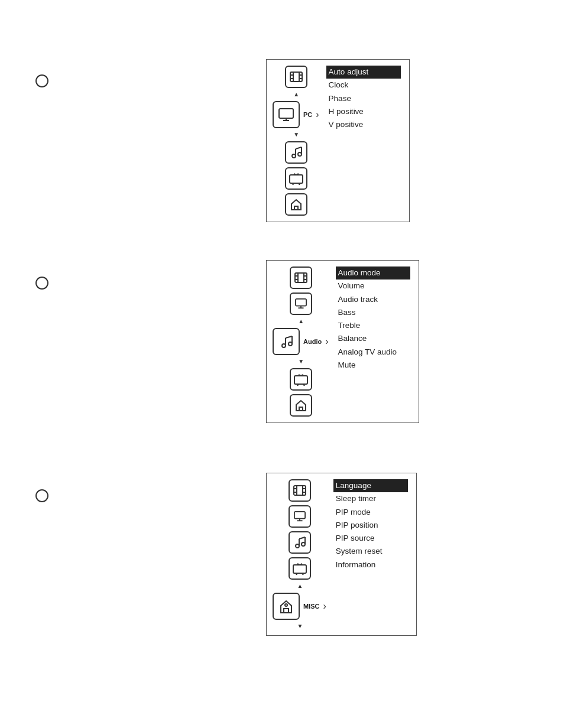  Describe the element at coordinates (317, 115) in the screenshot. I see `pc-arrow: ›` at that location.